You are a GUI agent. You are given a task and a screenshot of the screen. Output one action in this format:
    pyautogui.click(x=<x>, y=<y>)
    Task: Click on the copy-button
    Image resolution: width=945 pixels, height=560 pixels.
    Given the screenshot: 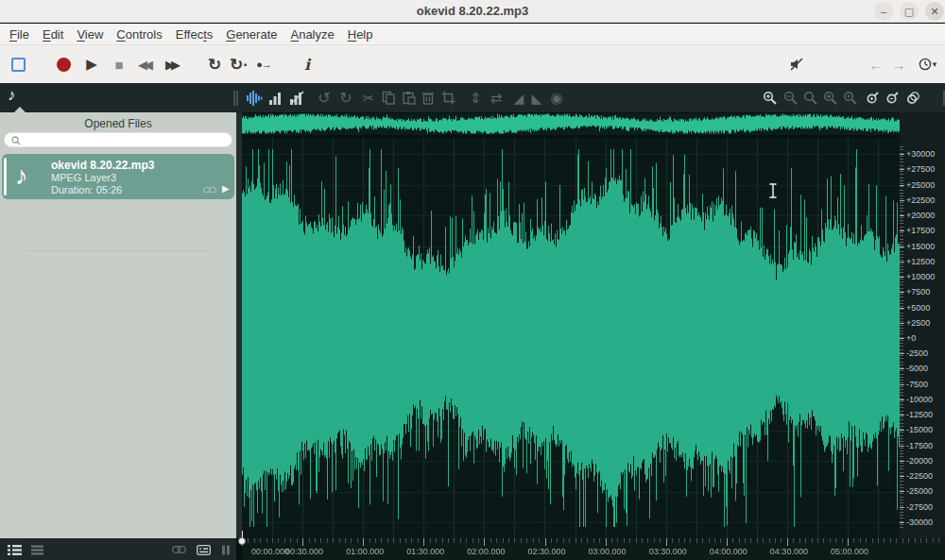 What is the action you would take?
    pyautogui.click(x=388, y=98)
    